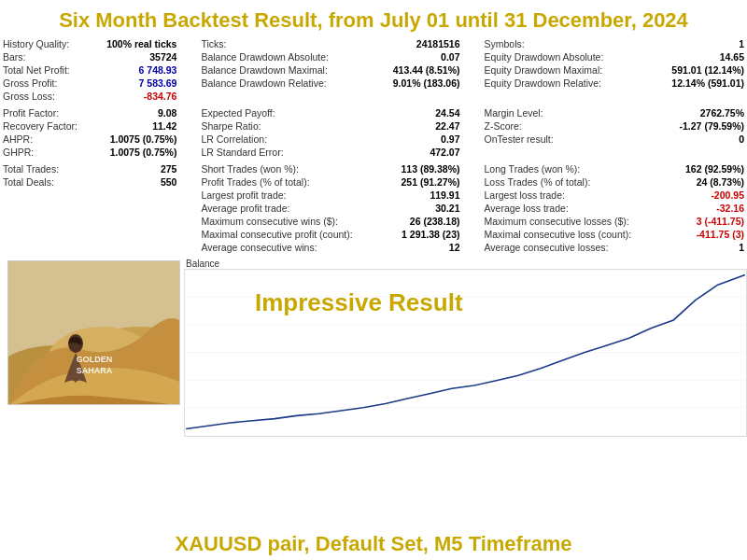  What do you see at coordinates (702, 44) in the screenshot?
I see `symbols-value: 1` at bounding box center [702, 44].